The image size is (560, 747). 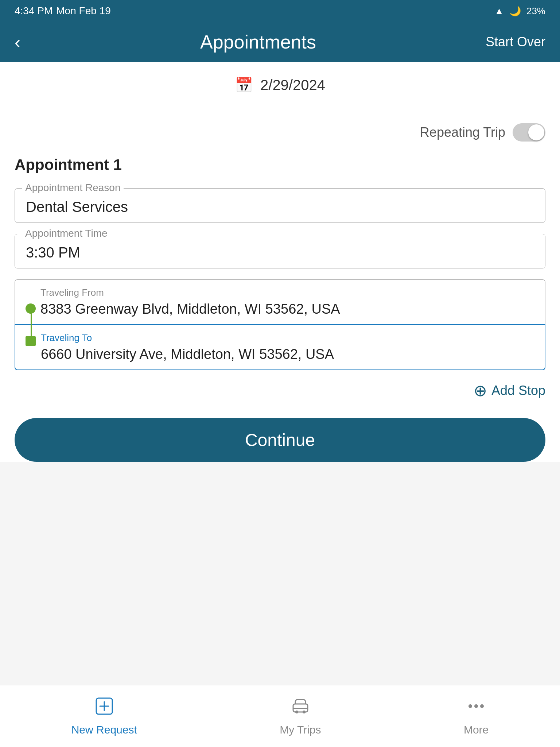 What do you see at coordinates (287, 338) in the screenshot?
I see `traveling-to-label: Traveling To` at bounding box center [287, 338].